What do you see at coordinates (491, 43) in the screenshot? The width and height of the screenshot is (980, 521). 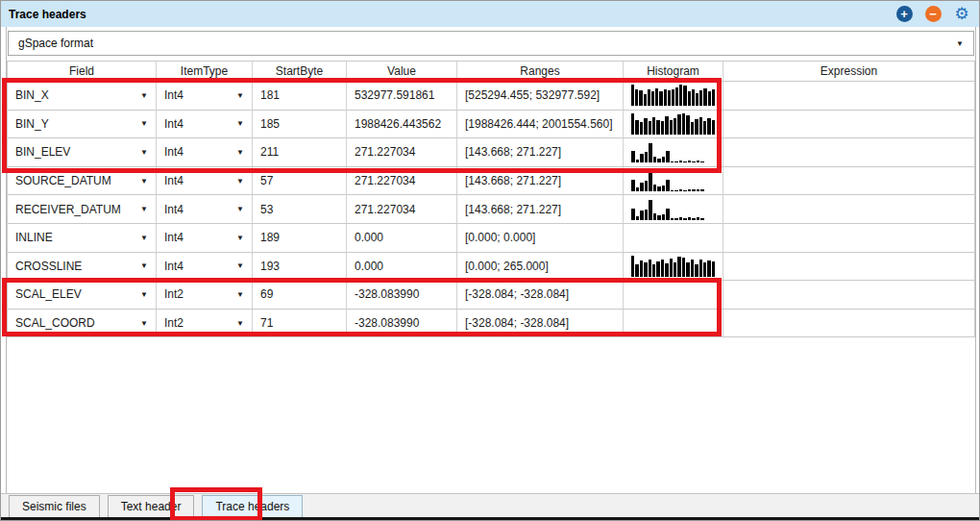 I see `format-selector: gSpace format ▼` at bounding box center [491, 43].